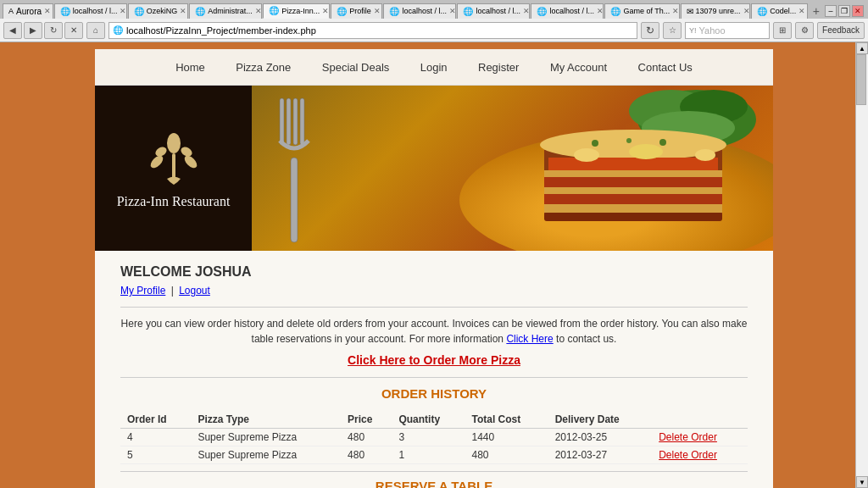 The height and width of the screenshot is (488, 868). I want to click on profile-links: My Profile | Logout, so click(434, 291).